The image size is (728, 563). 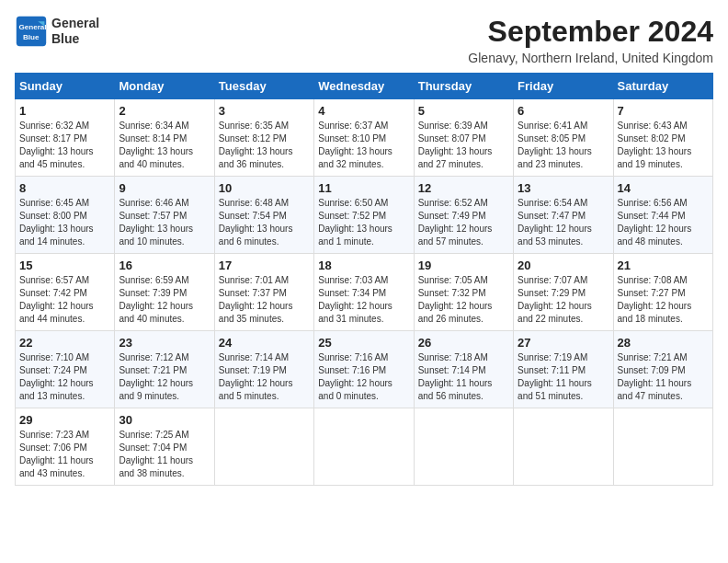 I want to click on day-info: Sunrise: 7:01 AM Sunset: 7:37 PM Dayligh…, so click(x=265, y=300).